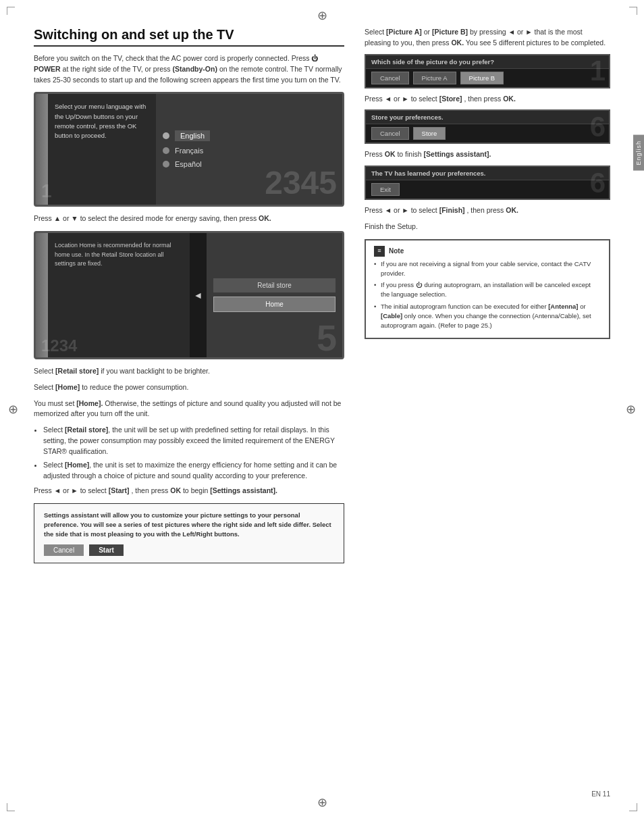  Describe the element at coordinates (194, 471) in the screenshot. I see `bullet-item-home: Select [Home], the unit is set to maximi…` at that location.